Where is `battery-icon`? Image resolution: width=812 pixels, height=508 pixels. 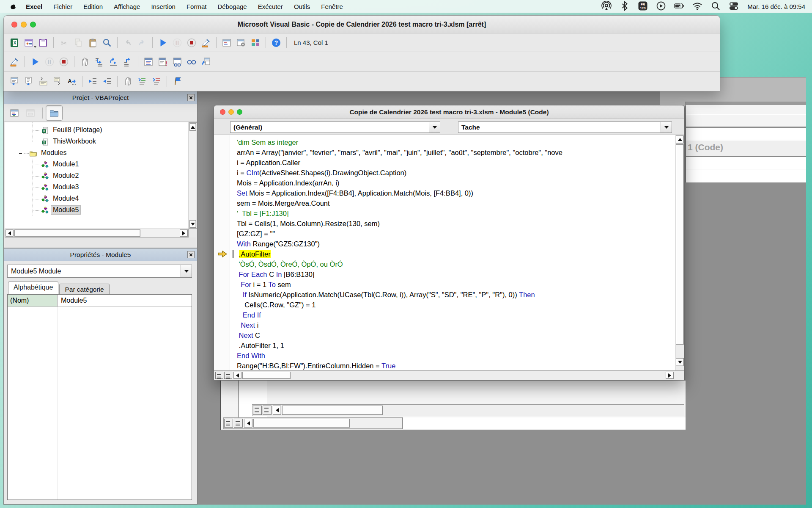
battery-icon is located at coordinates (679, 6).